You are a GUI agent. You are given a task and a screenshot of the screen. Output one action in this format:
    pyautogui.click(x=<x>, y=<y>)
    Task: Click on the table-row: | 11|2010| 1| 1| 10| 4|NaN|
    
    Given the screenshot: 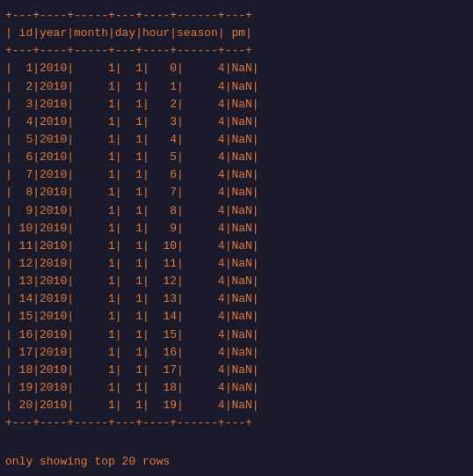 What is the action you would take?
    pyautogui.click(x=236, y=246)
    